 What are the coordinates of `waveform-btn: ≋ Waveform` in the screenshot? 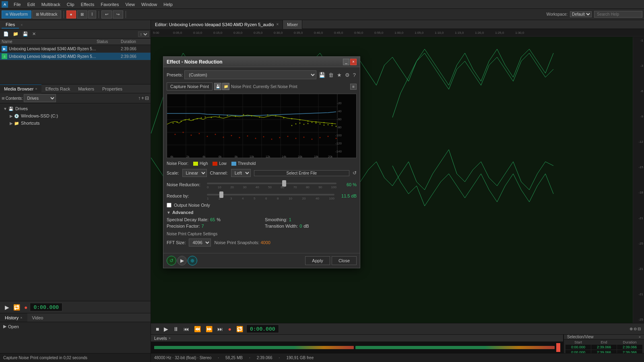 It's located at (17, 14).